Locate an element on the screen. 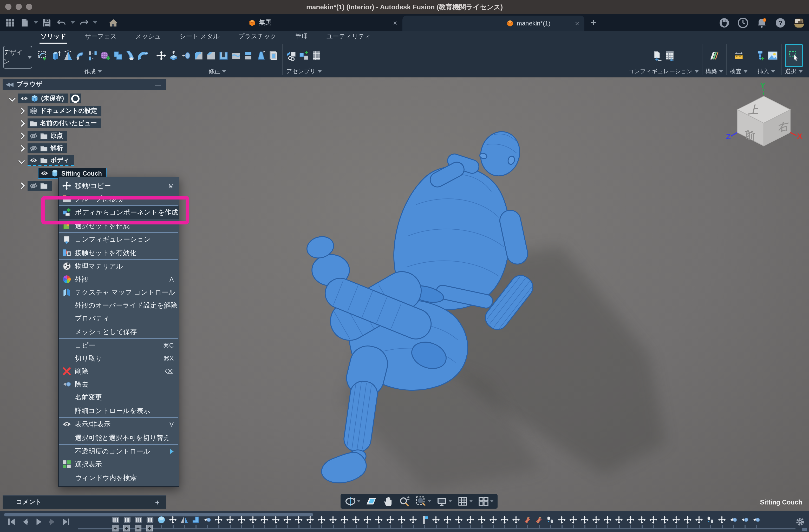 The height and width of the screenshot is (532, 809). document-tab-1: 無題 × is located at coordinates (311, 22).